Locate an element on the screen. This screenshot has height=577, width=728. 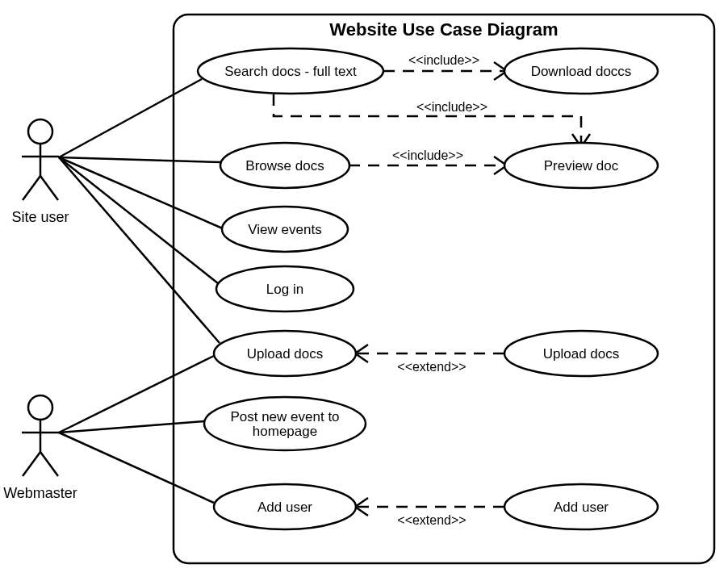
usecase-upload-right: Upload docs is located at coordinates (581, 353).